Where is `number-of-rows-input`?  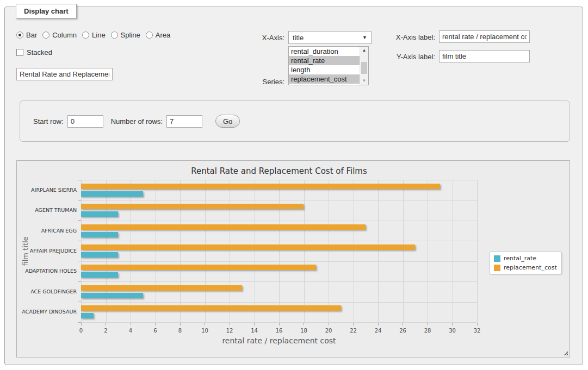 number-of-rows-input is located at coordinates (184, 122).